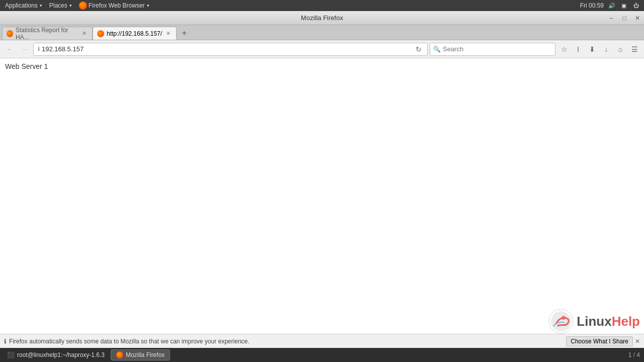  I want to click on clock: Fri 00:59, so click(592, 6).